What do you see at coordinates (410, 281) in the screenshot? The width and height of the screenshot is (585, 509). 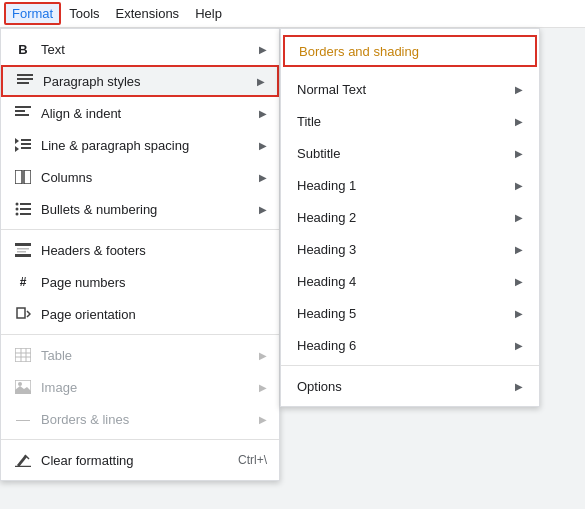 I see `submenu-heading4: Heading 4 ▶` at bounding box center [410, 281].